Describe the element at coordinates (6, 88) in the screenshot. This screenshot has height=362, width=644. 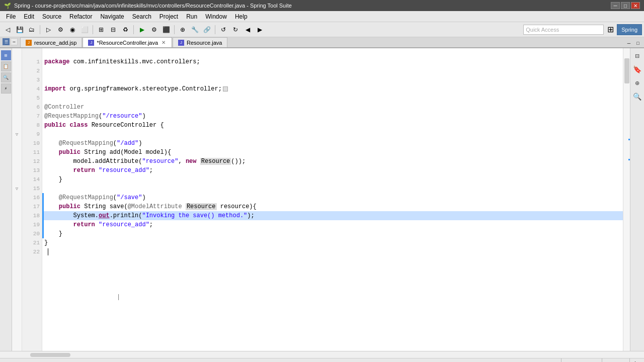
I see `sidebar-icon-4: ⚡` at that location.